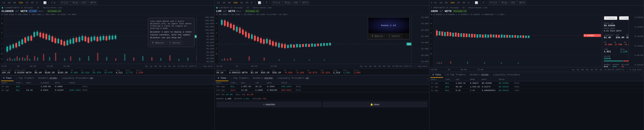 The width and height of the screenshot is (644, 130). Describe the element at coordinates (507, 75) in the screenshot. I see `tab-lp: Liquidity Providers` at that location.